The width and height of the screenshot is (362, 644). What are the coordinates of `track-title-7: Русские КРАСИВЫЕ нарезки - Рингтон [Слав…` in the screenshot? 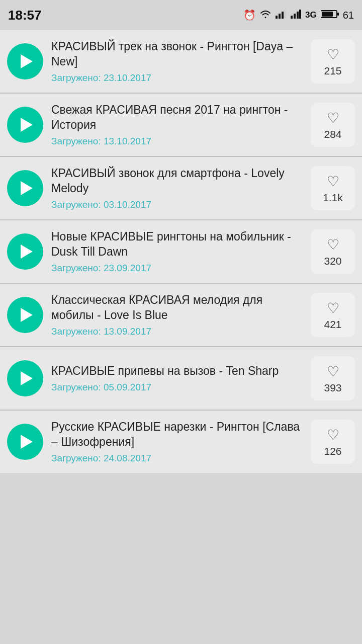 It's located at (177, 435).